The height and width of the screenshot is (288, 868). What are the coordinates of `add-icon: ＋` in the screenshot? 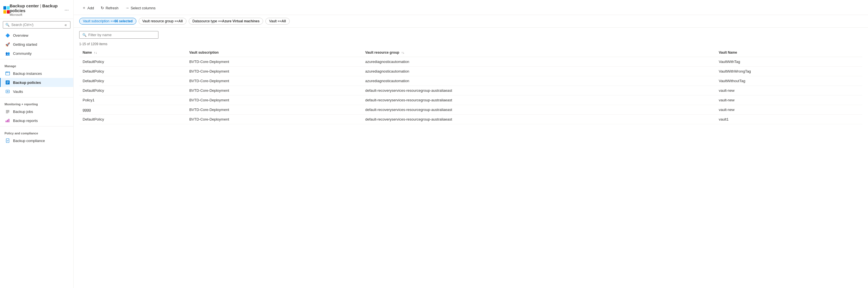 It's located at (84, 8).